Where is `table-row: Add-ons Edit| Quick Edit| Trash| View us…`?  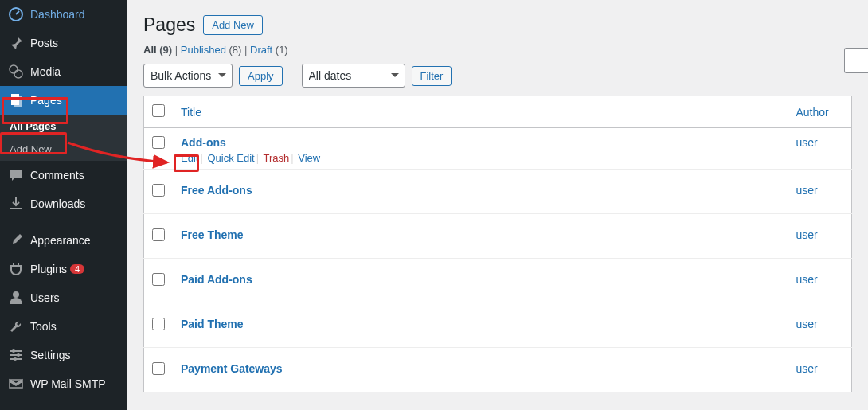 table-row: Add-ons Edit| Quick Edit| Trash| View us… is located at coordinates (499, 149).